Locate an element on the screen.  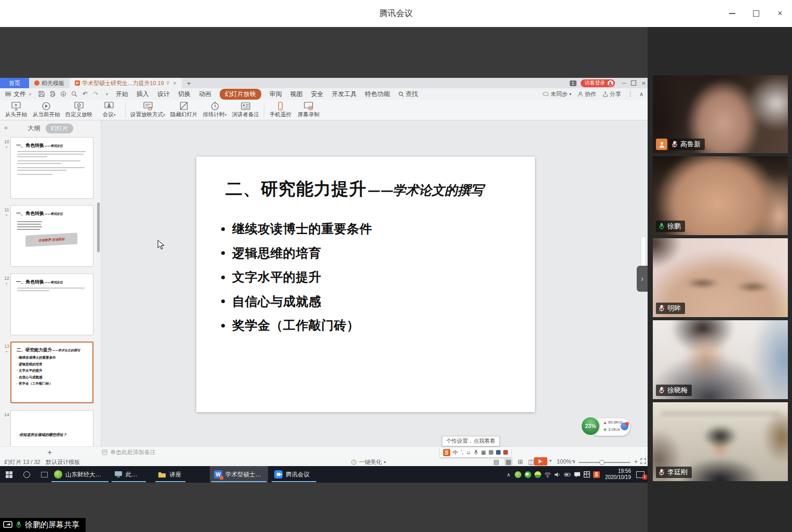
memory-ball: 23% is located at coordinates (590, 426).